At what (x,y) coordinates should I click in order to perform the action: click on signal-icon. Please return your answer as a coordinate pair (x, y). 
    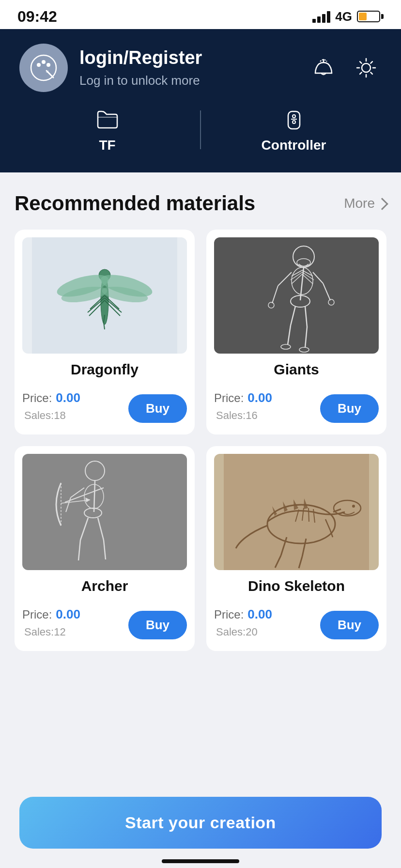
    Looking at the image, I should click on (322, 16).